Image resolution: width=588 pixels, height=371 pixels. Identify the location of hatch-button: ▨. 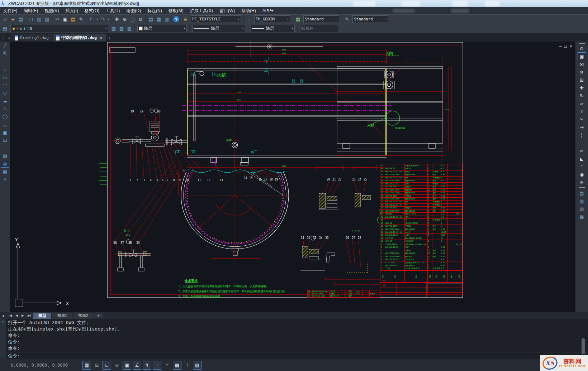
(5, 156).